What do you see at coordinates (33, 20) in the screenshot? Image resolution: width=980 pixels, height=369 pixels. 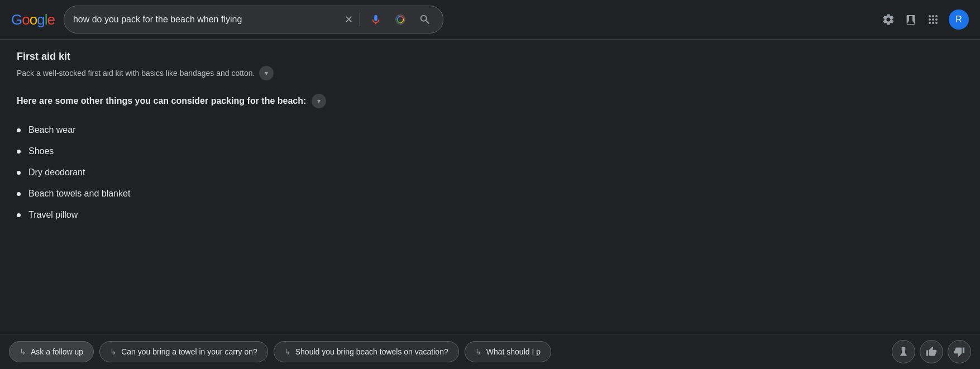 I see `google-logo: Google` at bounding box center [33, 20].